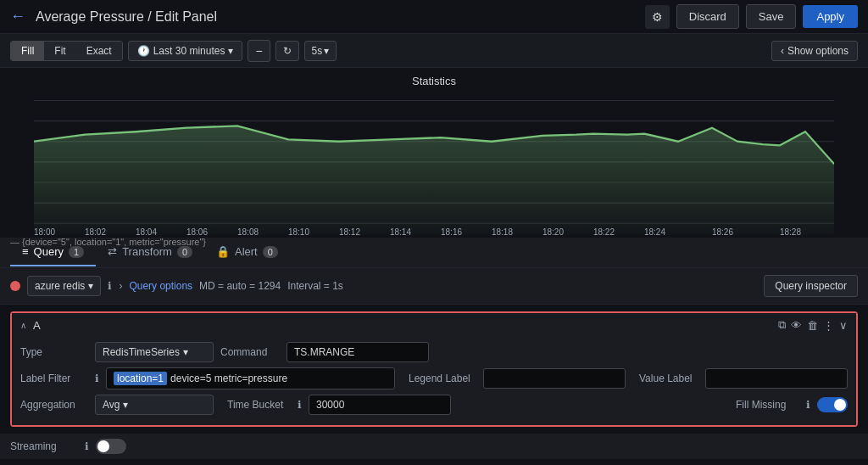 This screenshot has height=465, width=868. Describe the element at coordinates (251, 378) in the screenshot. I see `label-filter-input-container: location=1 device=5 metric=pressure` at that location.